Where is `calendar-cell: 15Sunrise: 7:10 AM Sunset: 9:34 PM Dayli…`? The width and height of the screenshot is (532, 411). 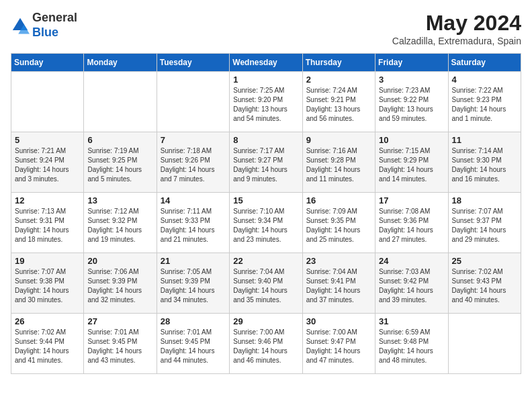
calendar-cell: 15Sunrise: 7:10 AM Sunset: 9:34 PM Dayli… is located at coordinates (266, 223).